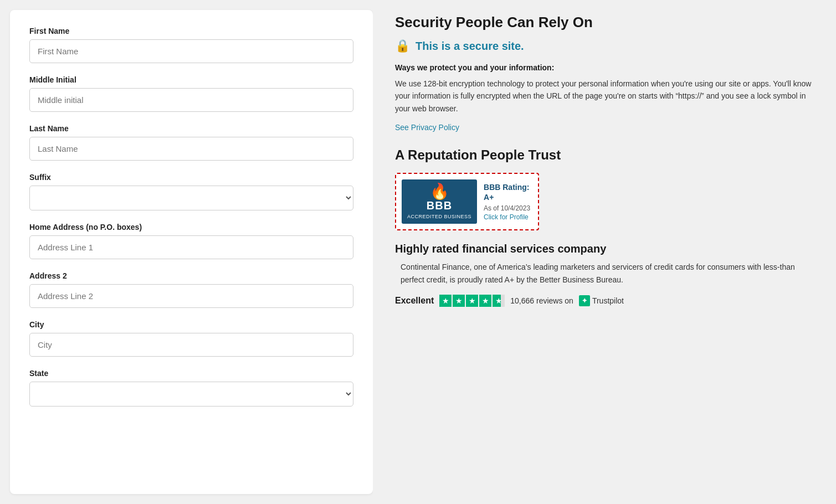  I want to click on first-name-input, so click(192, 51).